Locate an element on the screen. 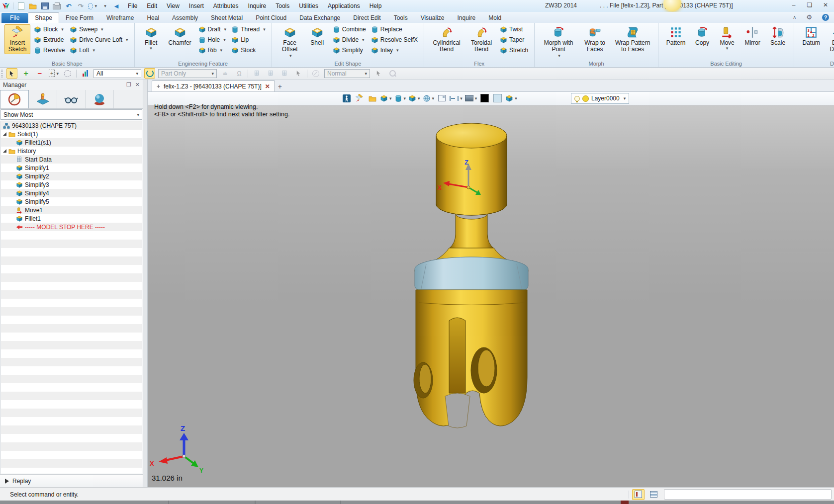 The width and height of the screenshot is (834, 504). option-a-button: ≐ is located at coordinates (225, 74).